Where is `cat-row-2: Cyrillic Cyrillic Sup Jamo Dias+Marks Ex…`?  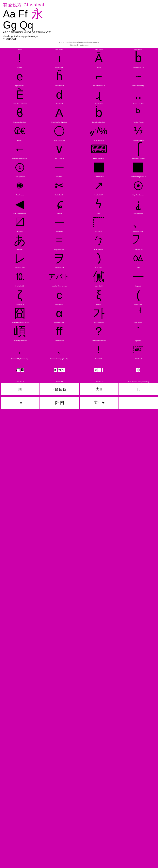
cat-row-2: Cyrillic Cyrillic Sup Jamo Dias+Marks Ex… is located at coordinates (79, 67).